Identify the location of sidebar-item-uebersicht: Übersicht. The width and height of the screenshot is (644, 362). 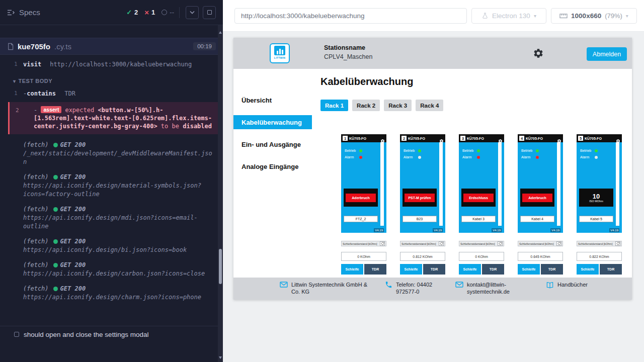
(273, 100).